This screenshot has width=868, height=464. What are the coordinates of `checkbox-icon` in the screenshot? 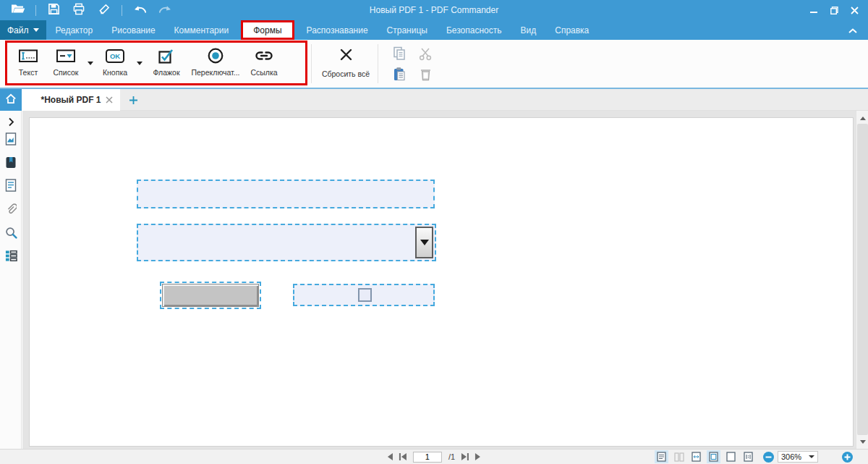 It's located at (166, 56).